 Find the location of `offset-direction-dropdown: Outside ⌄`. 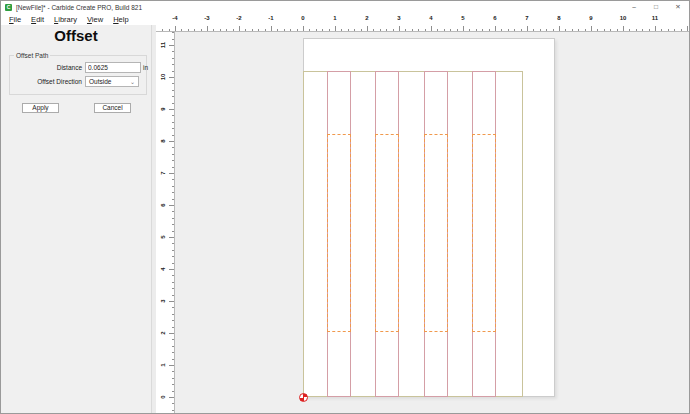

offset-direction-dropdown: Outside ⌄ is located at coordinates (112, 82).